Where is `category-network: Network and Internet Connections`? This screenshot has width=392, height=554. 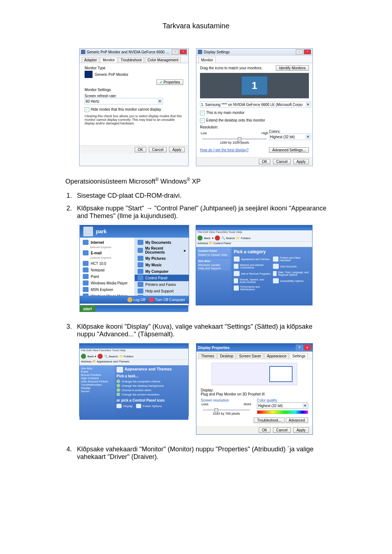
category-network: Network and Internet Connections is located at coordinates (252, 266).